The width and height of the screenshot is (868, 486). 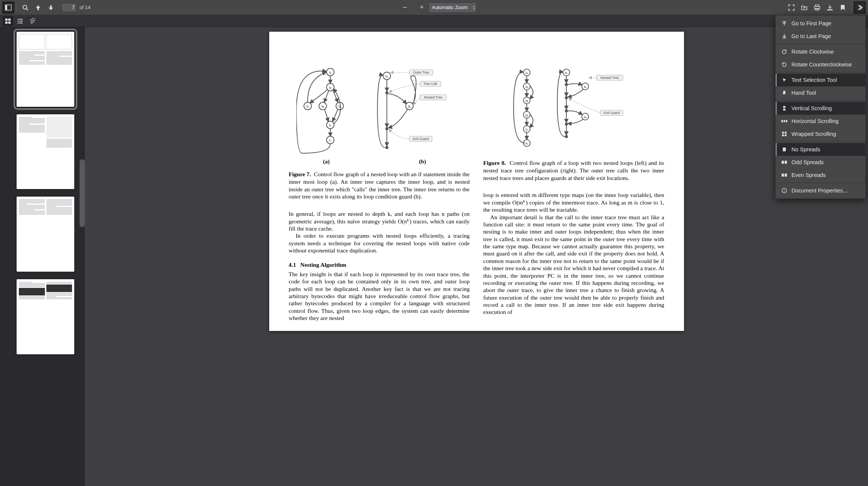 What do you see at coordinates (330, 87) in the screenshot?
I see `svg-text: i₂` at bounding box center [330, 87].